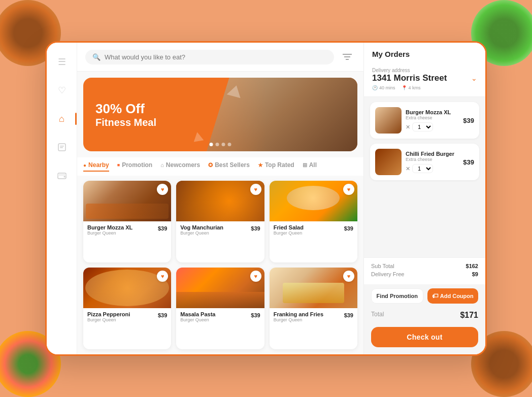 This screenshot has width=532, height=397. What do you see at coordinates (255, 315) in the screenshot?
I see `food-price-4: $39` at bounding box center [255, 315].